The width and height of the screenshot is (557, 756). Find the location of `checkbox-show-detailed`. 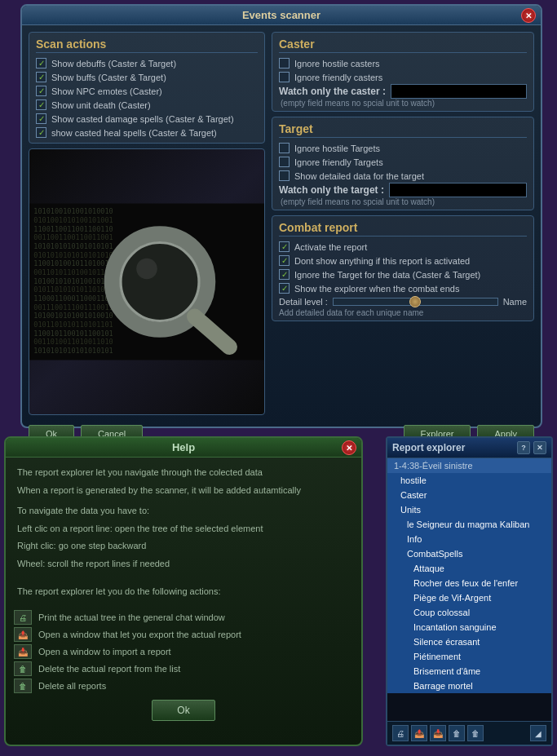

checkbox-show-detailed is located at coordinates (284, 176).